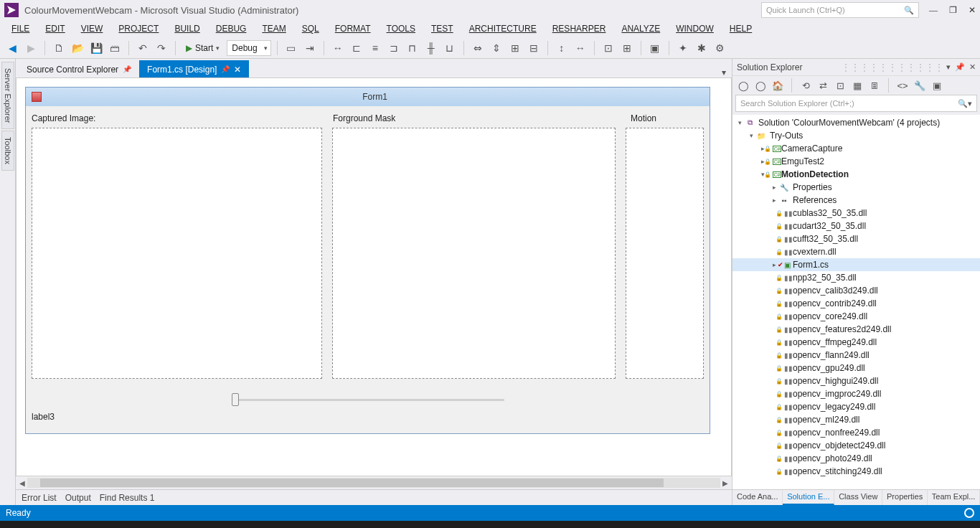 This screenshot has width=980, height=528. Describe the element at coordinates (12, 48) in the screenshot. I see `nav-back-button: ◀` at that location.